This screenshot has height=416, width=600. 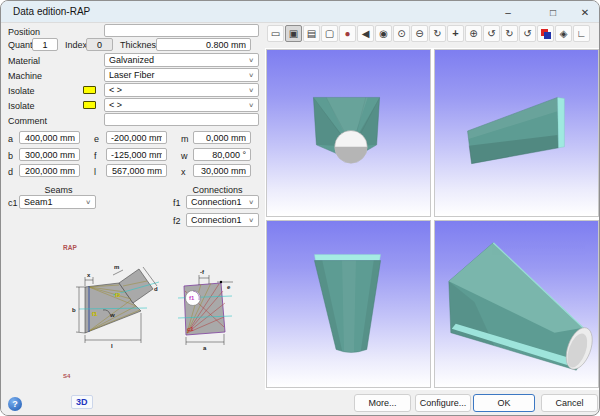 I want to click on zoom-extents-icon: ⊕, so click(x=474, y=34).